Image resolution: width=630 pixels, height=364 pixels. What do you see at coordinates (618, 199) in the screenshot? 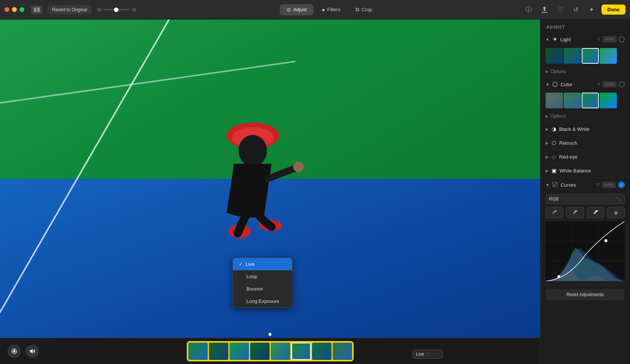
I see `rgb-selector-chevron-icon: ⌃⌄` at bounding box center [618, 199].